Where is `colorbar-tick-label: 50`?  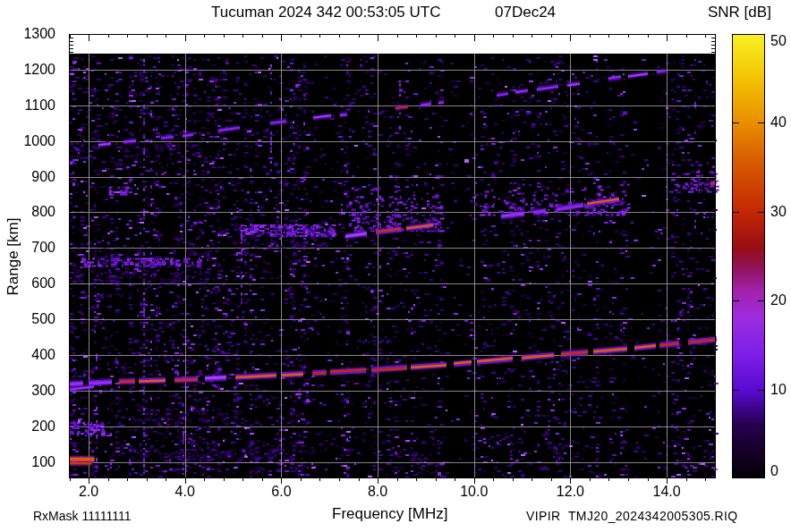
colorbar-tick-label: 50 is located at coordinates (778, 41).